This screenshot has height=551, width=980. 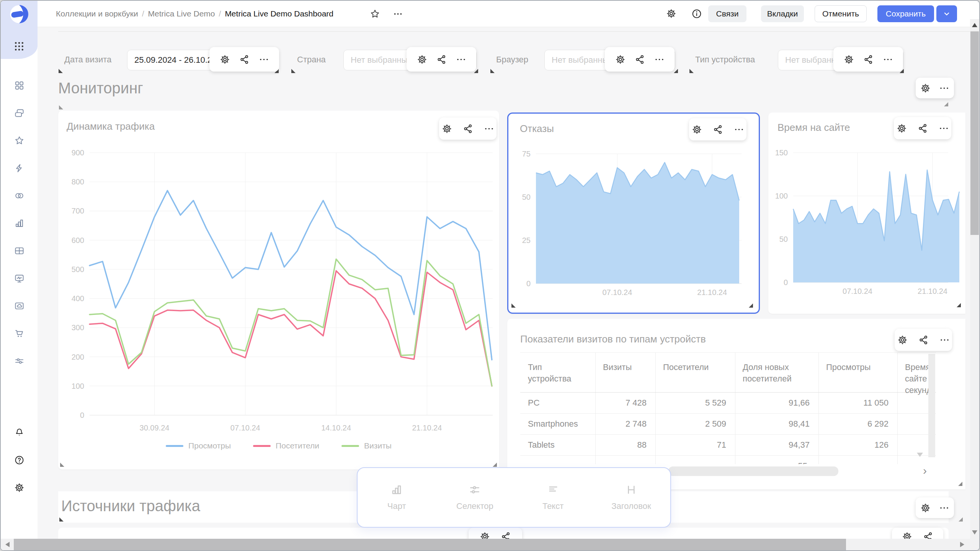 I want to click on sidebar-gear-icon, so click(x=19, y=487).